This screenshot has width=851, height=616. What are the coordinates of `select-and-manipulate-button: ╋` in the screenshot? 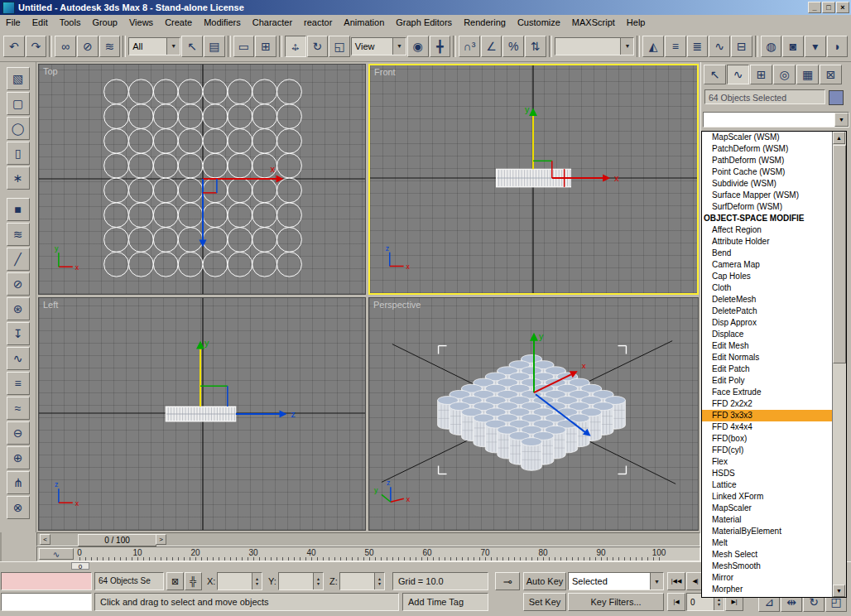 It's located at (440, 46).